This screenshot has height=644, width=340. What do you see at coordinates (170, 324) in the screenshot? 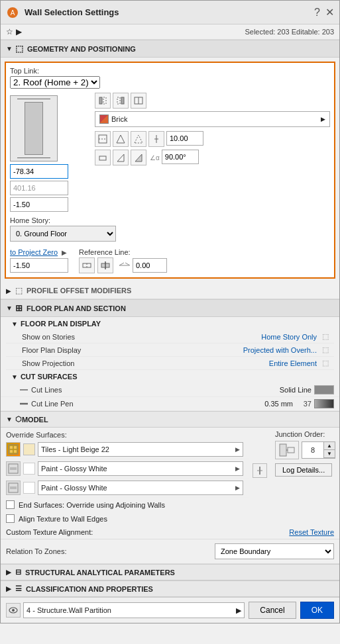
I see `floor-plan-display-header: ▼ FLOOR PLAN DISPLAY` at bounding box center [170, 324].